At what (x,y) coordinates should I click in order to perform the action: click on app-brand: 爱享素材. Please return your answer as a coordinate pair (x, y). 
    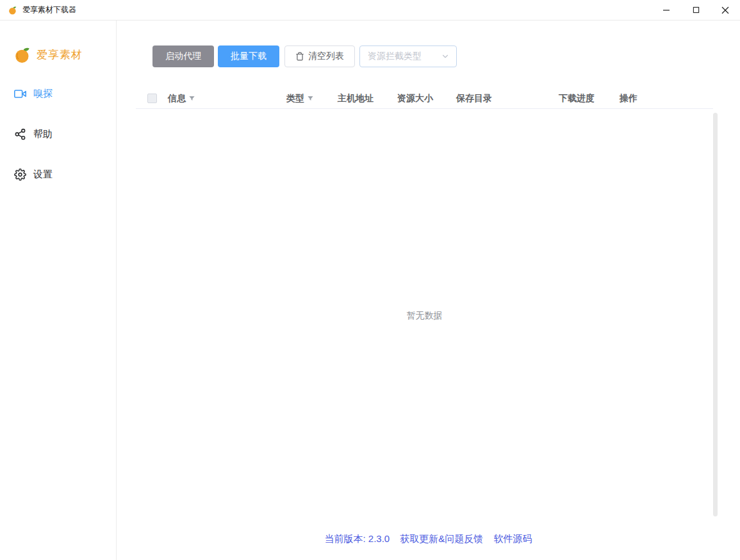
    Looking at the image, I should click on (65, 55).